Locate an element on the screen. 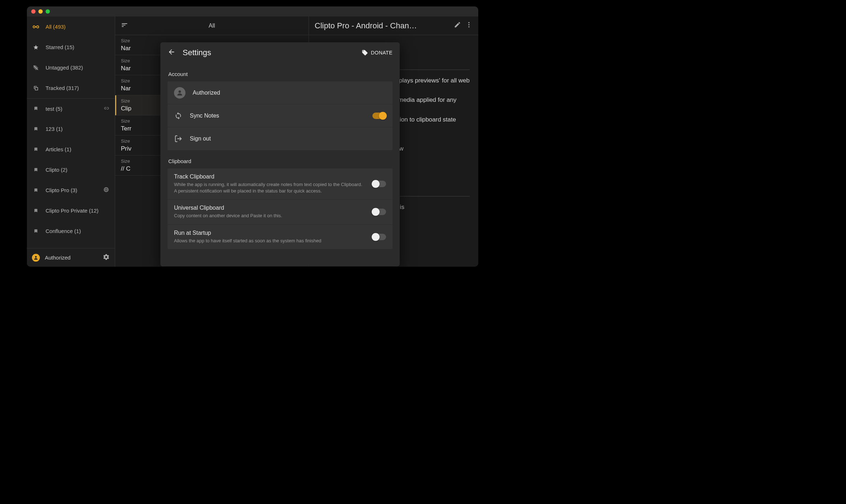  sidebar-item-label: Clipto Pro Private (12) is located at coordinates (72, 211).